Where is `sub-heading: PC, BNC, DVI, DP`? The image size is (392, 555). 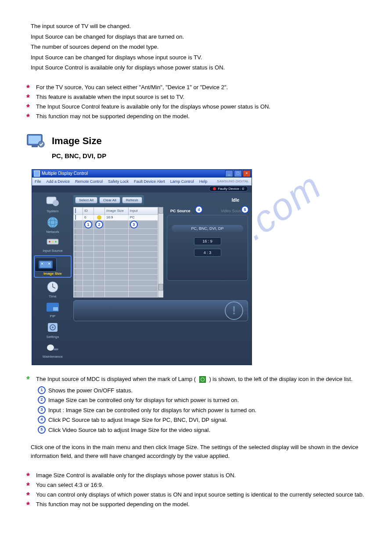 sub-heading: PC, BNC, DVI, DP is located at coordinates (209, 156).